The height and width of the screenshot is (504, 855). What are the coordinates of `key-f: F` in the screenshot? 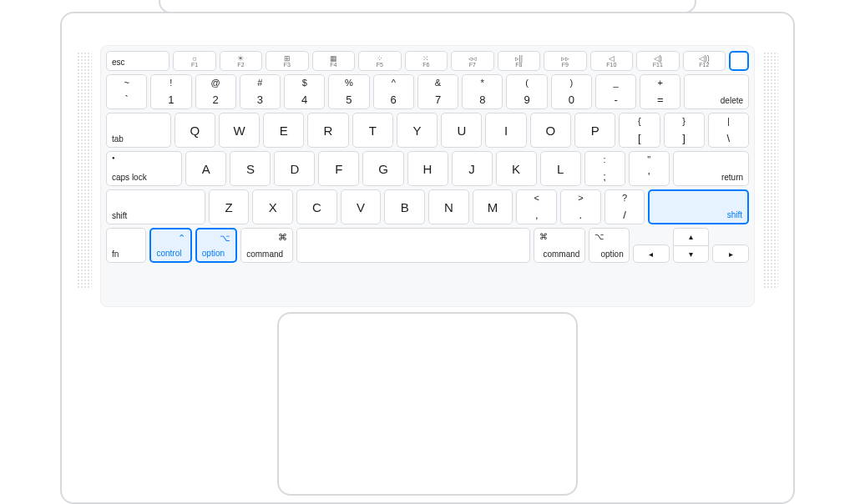 It's located at (339, 169).